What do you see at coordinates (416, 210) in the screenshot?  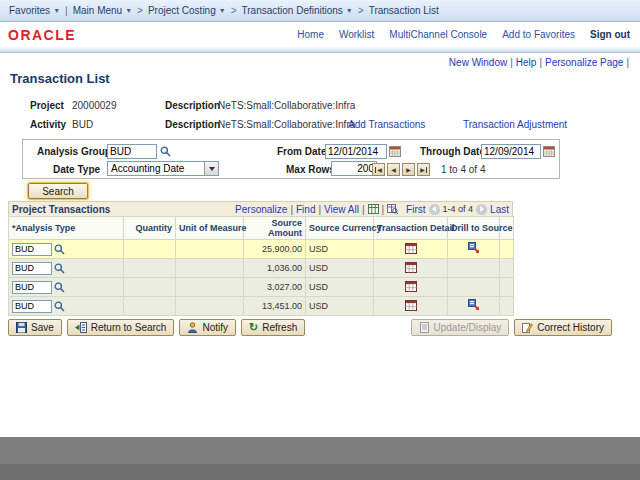 I see `first-link: First` at bounding box center [416, 210].